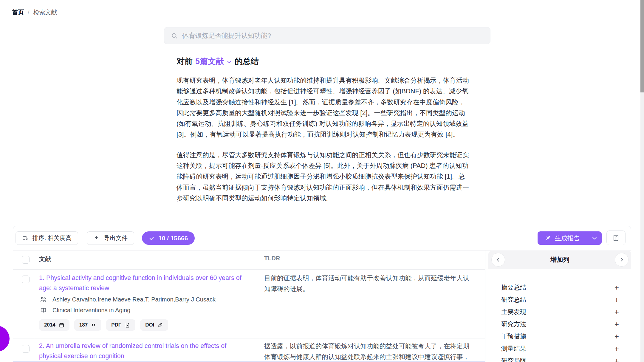  I want to click on report-dropdown-button, so click(595, 238).